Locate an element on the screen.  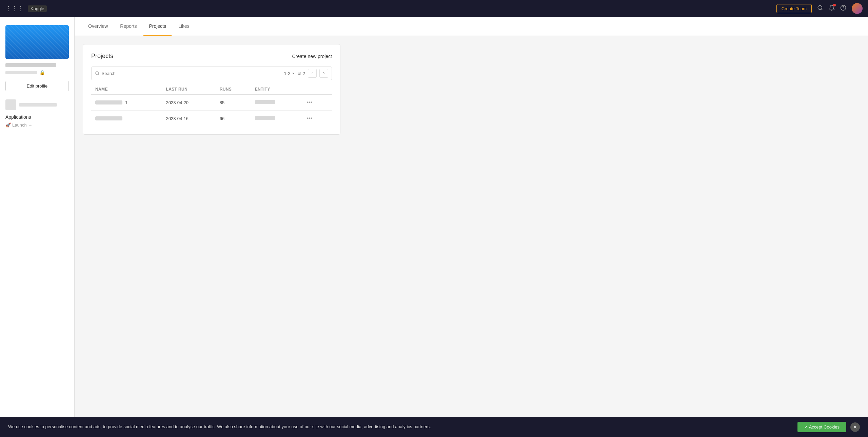
projects-card: Projects Create new project 1-2 of 2 is located at coordinates (212, 90).